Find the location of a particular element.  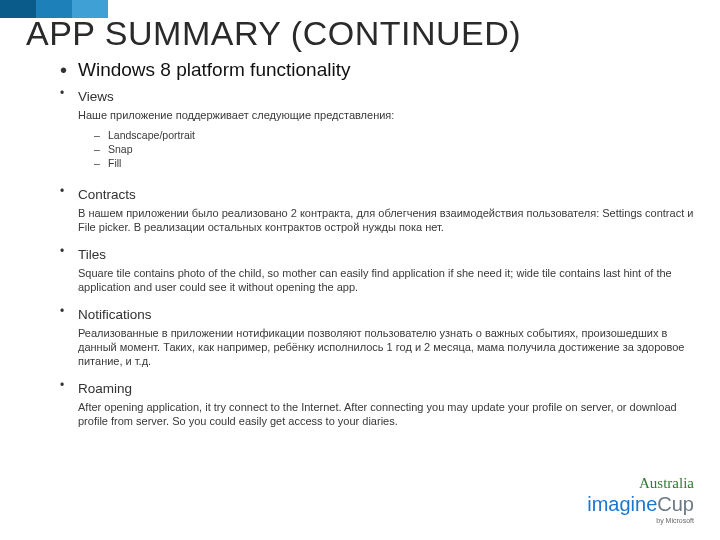

views-item-label: Landscape/portrait is located at coordinates (152, 135).